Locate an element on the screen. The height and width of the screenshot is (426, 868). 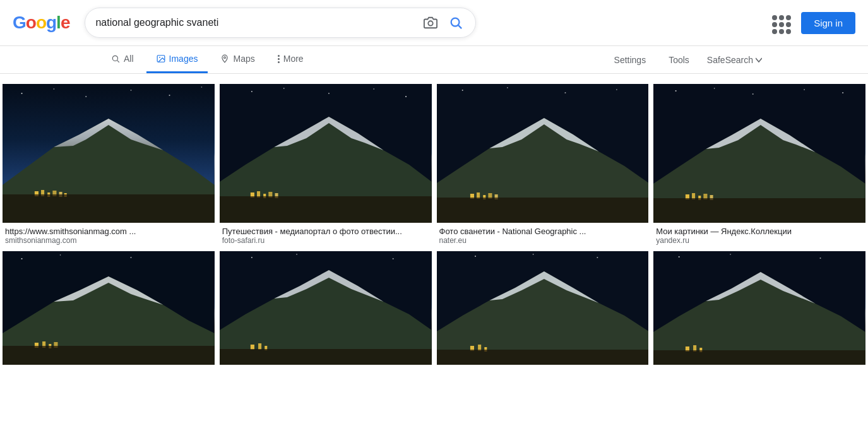
image-source-title: Фото сванетии - National Geographic ... is located at coordinates (543, 231).